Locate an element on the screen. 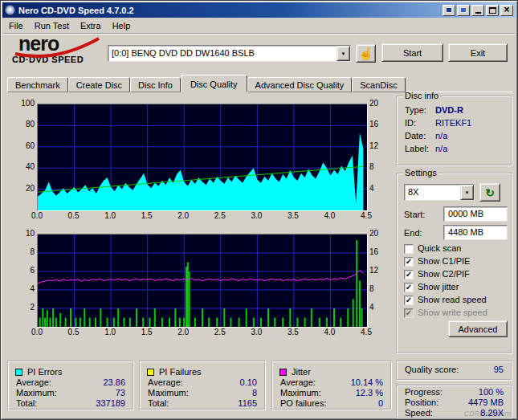 This screenshot has width=518, height=420. disc-info-row: Type:DVD-R is located at coordinates (455, 111).